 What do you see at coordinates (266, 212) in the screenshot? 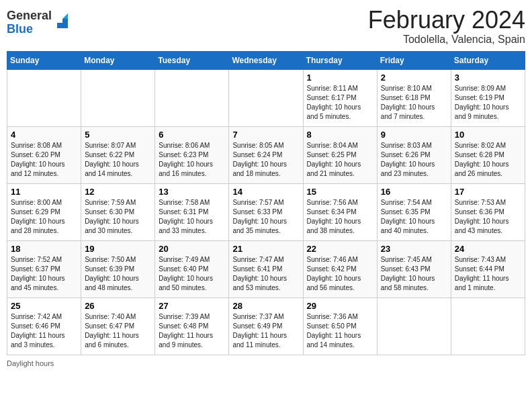
I see `calendar-week-2: 11Sunrise: 8:00 AM Sunset: 6:29 PM Dayli…` at bounding box center [266, 212].